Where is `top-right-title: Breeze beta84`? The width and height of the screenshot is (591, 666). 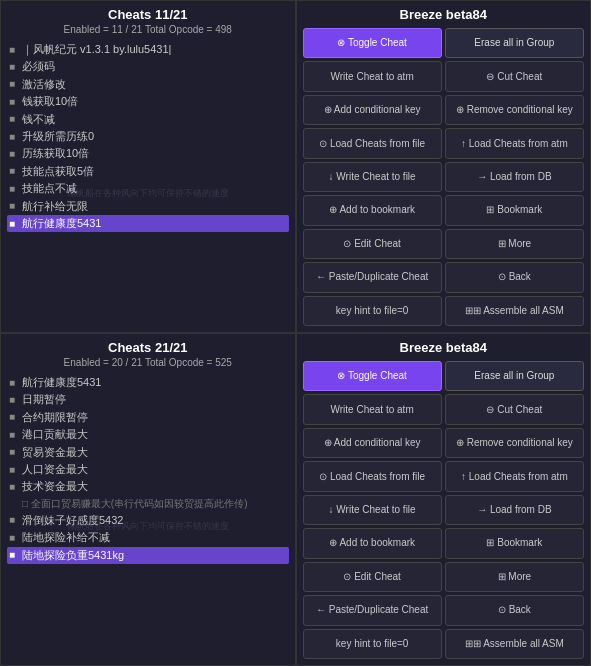 top-right-title: Breeze beta84 is located at coordinates (444, 14).